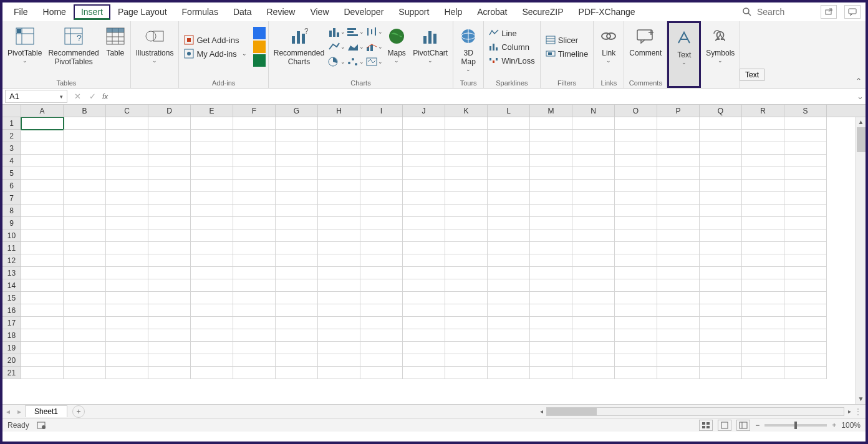 Image resolution: width=868 pixels, height=444 pixels. Describe the element at coordinates (8, 412) in the screenshot. I see `sheet-nav-prev-icon: ◂` at that location.